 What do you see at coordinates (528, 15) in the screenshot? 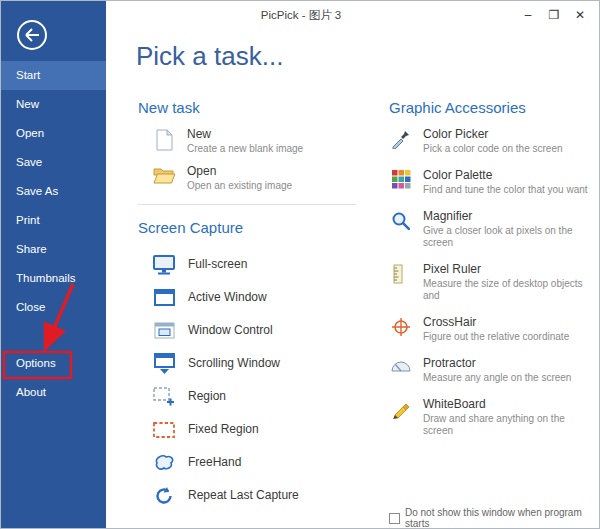
I see `minimize-button: –` at bounding box center [528, 15].